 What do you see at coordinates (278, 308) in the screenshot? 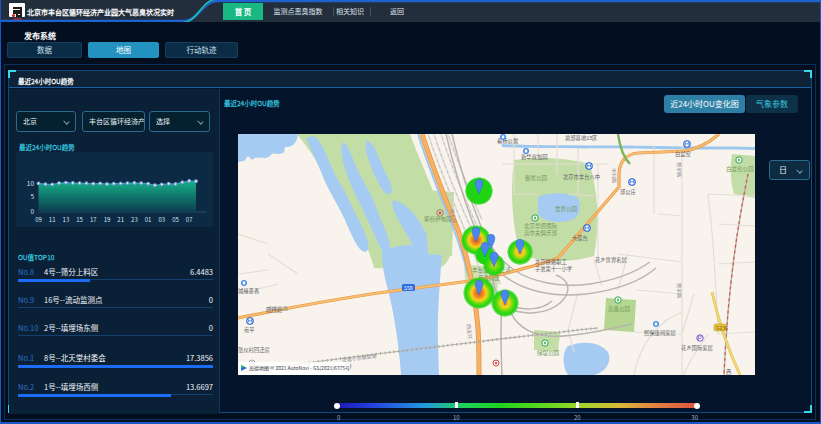
I see `svg-text: 梅市口路` at bounding box center [278, 308].